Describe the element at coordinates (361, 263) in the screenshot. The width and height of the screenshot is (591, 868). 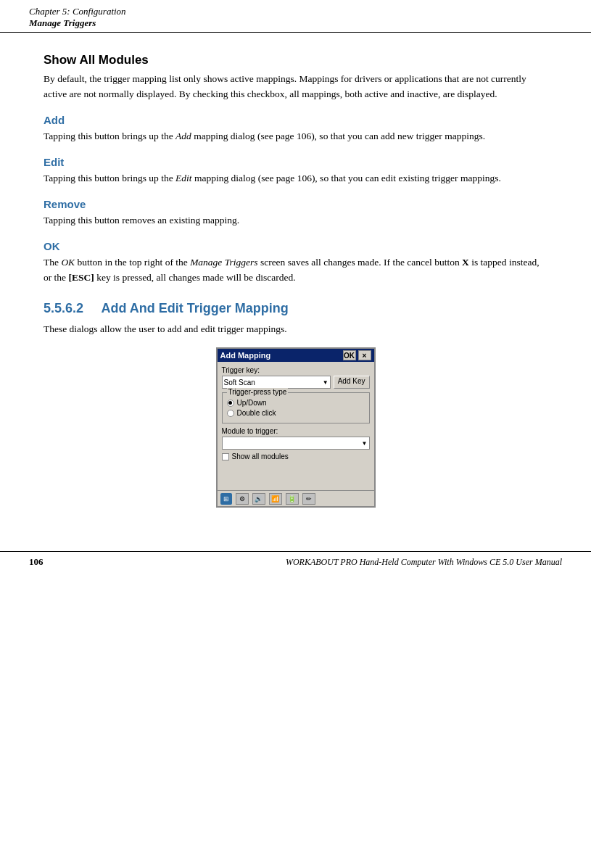
I see `ok-body-text3: screen saves all changes made. If the ca…` at that location.